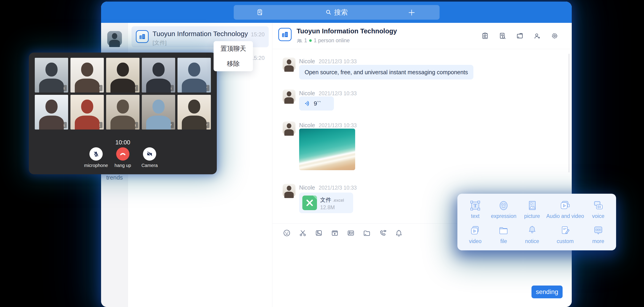 Image resolution: width=644 pixels, height=307 pixels. I want to click on call-timer: 10:00, so click(123, 142).